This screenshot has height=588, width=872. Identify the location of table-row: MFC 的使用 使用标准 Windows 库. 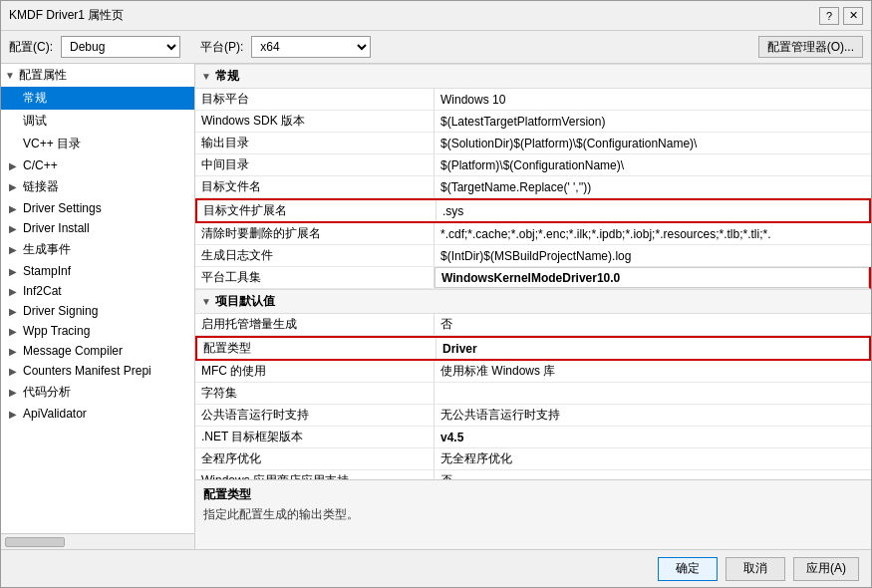
(533, 372).